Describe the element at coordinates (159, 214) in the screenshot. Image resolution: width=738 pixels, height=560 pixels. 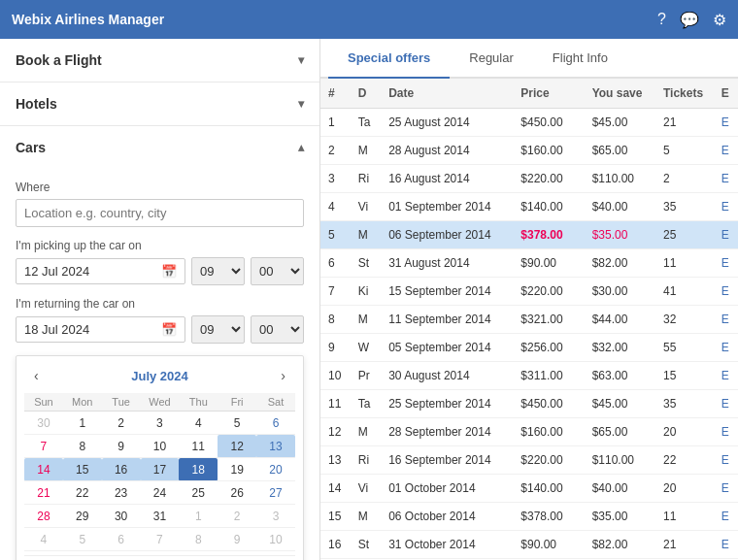
I see `where-input` at that location.